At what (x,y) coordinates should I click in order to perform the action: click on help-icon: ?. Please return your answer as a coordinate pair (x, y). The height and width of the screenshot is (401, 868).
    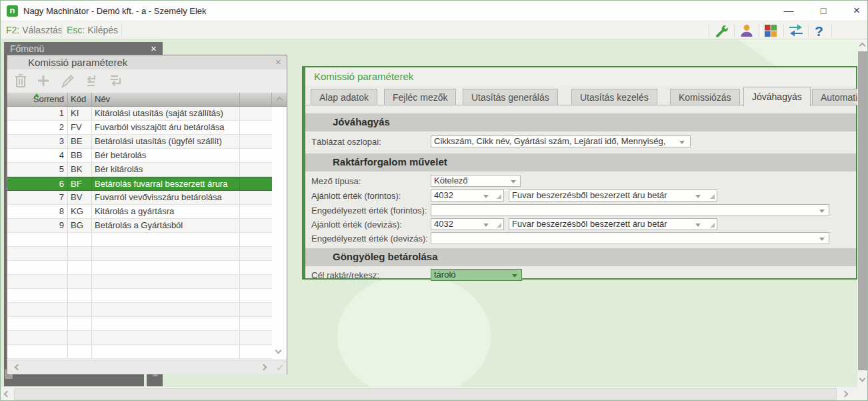
    Looking at the image, I should click on (819, 31).